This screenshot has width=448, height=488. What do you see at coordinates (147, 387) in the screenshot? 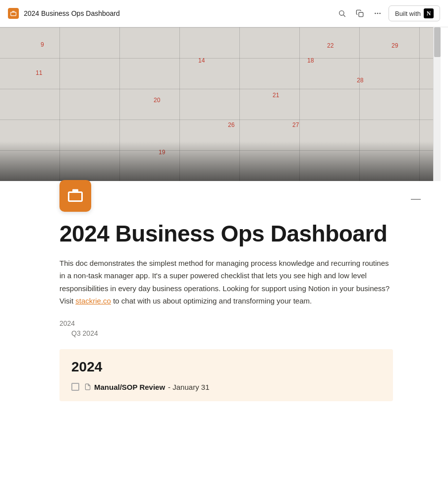
I see `checklist-label-manual: Manual/SOP Review - January 31` at bounding box center [147, 387].